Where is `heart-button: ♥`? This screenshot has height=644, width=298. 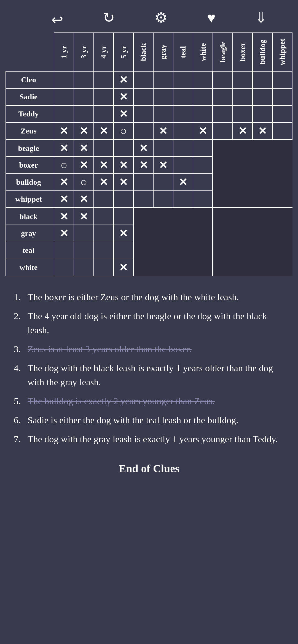 heart-button: ♥ is located at coordinates (211, 18).